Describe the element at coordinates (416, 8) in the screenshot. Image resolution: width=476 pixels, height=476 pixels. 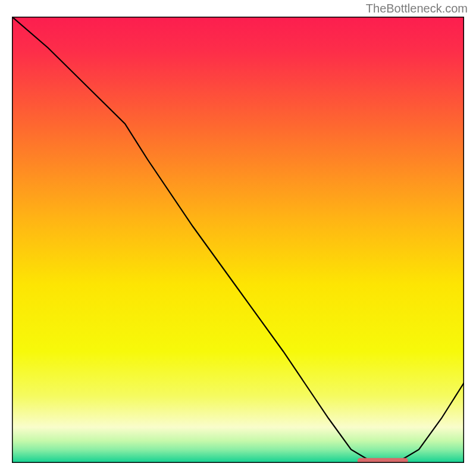
I see `attribution-label: TheBottleneck.com` at that location.